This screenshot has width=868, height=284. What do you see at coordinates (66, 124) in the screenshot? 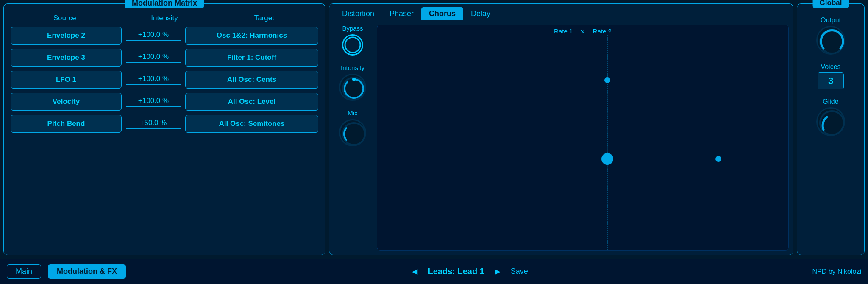
I see `mod-source-4: Pitch Bend` at bounding box center [66, 124].